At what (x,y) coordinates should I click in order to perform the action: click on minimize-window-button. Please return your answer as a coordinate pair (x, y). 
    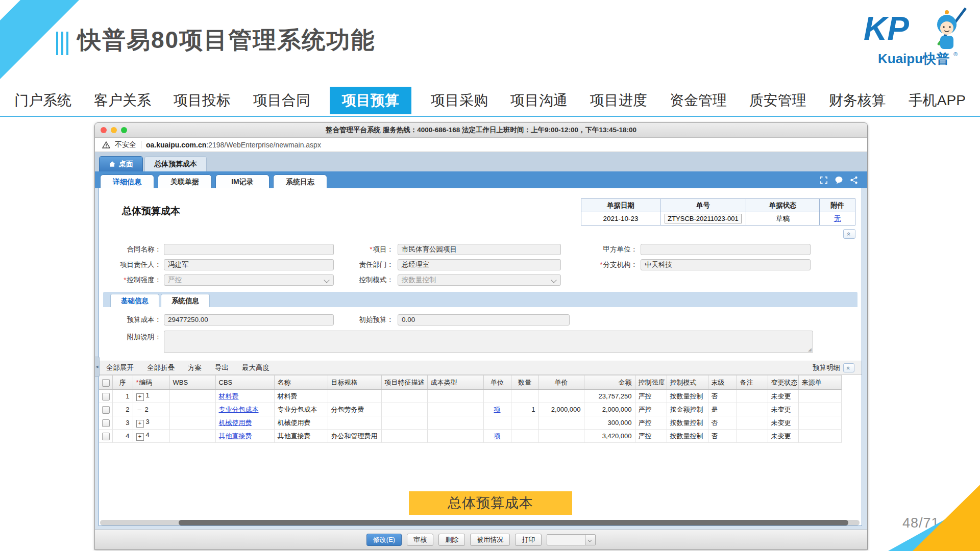
    Looking at the image, I should click on (114, 130).